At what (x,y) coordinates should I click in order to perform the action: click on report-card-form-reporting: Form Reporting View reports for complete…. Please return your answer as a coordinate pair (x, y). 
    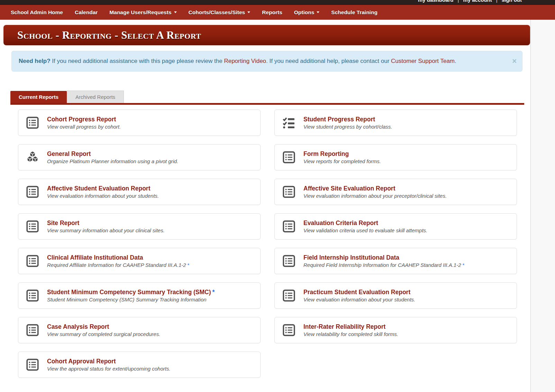
    Looking at the image, I should click on (396, 157).